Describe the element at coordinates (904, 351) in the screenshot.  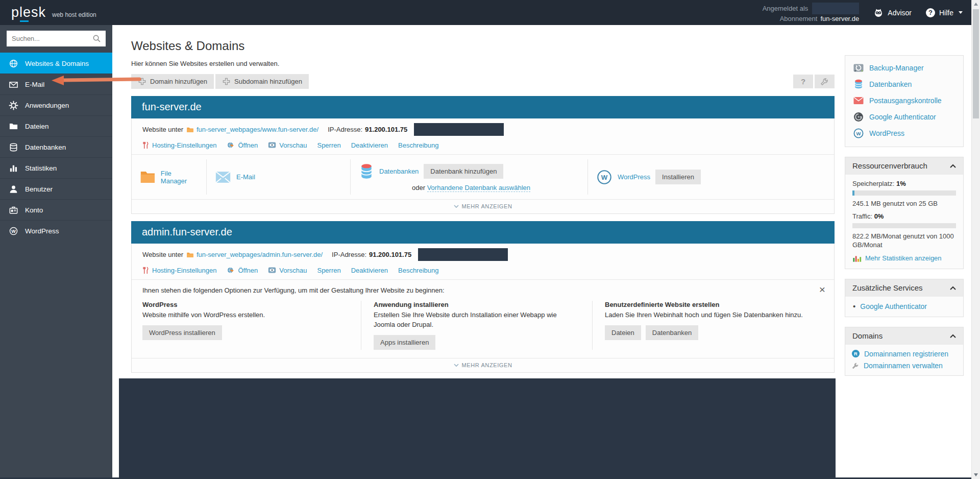
I see `domains-panel: Domains R Domainnamen registrieren Domai…` at that location.